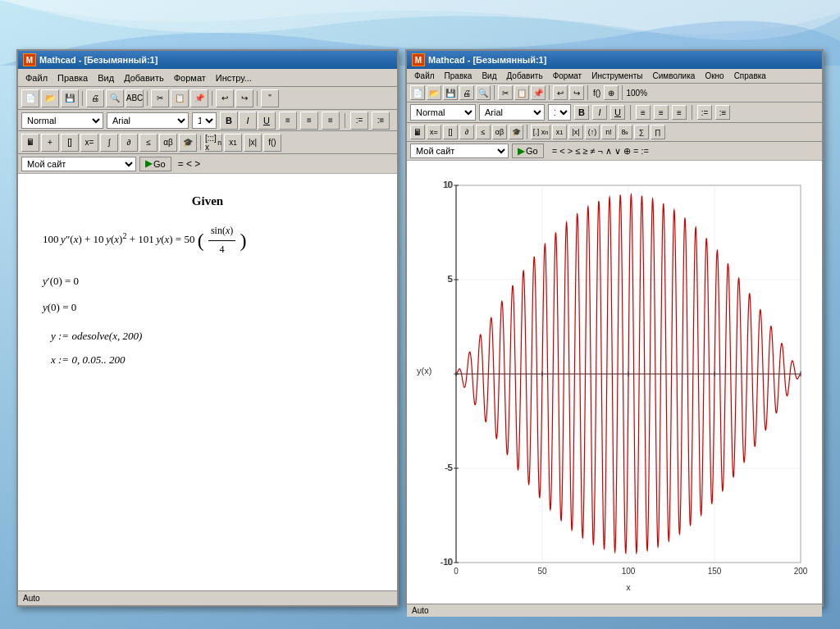 The image size is (840, 629). What do you see at coordinates (434, 132) in the screenshot?
I see `xeq-btn-r: x=` at bounding box center [434, 132].